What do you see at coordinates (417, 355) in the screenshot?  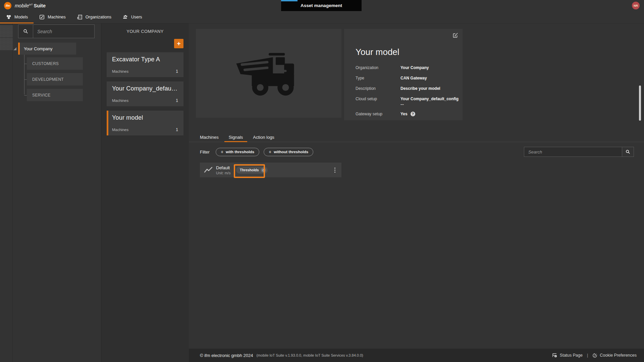 I see `footer: © ifm electronic gmbh 2024 (mobile IoT S…` at bounding box center [417, 355].